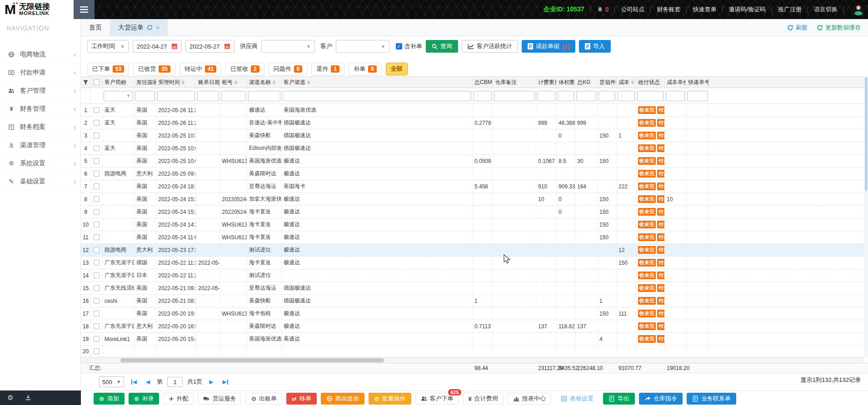 This screenshot has width=868, height=405. I want to click on column-header-accept_time: 受理时间, so click(176, 82).